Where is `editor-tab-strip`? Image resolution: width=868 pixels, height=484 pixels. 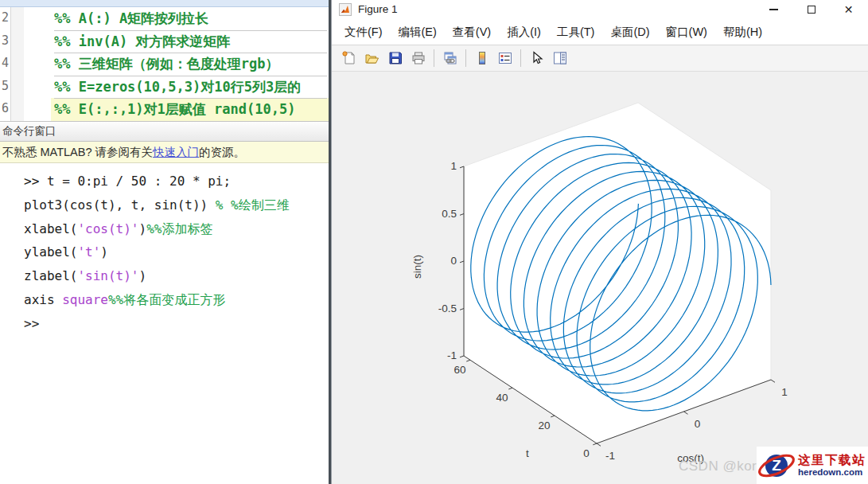
editor-tab-strip is located at coordinates (164, 3).